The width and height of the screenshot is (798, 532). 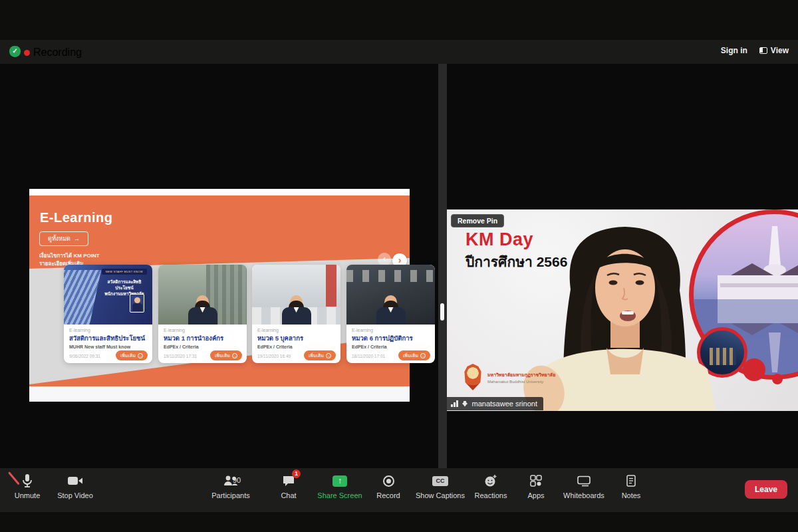 What do you see at coordinates (584, 487) in the screenshot?
I see `whiteboards-button: Whiteboards` at bounding box center [584, 487].